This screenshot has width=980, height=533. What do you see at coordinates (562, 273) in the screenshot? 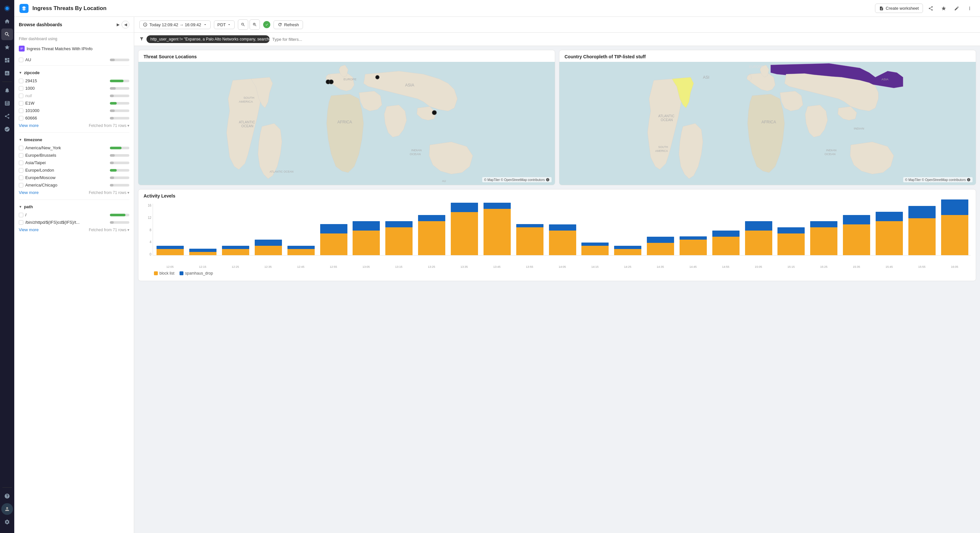
I see `chart-legend: block list spamhaus_drop` at bounding box center [562, 273].